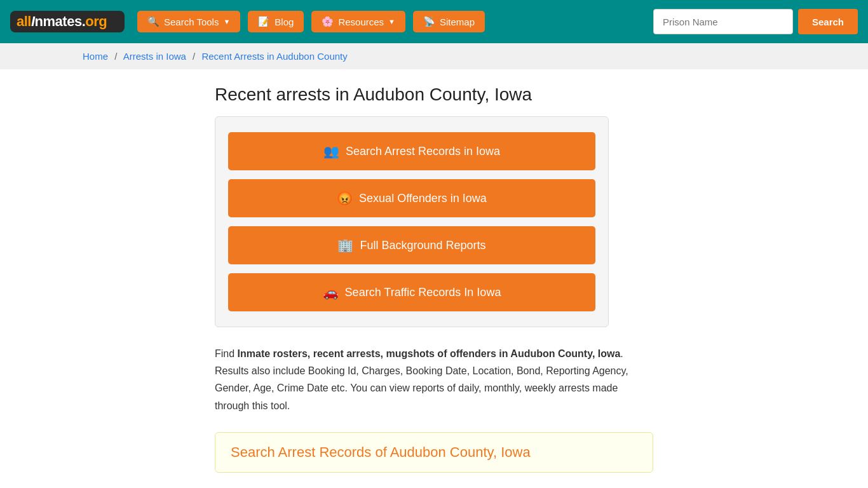  Describe the element at coordinates (189, 22) in the screenshot. I see `search-tools-button: 🔍 Search Tools ▼` at that location.